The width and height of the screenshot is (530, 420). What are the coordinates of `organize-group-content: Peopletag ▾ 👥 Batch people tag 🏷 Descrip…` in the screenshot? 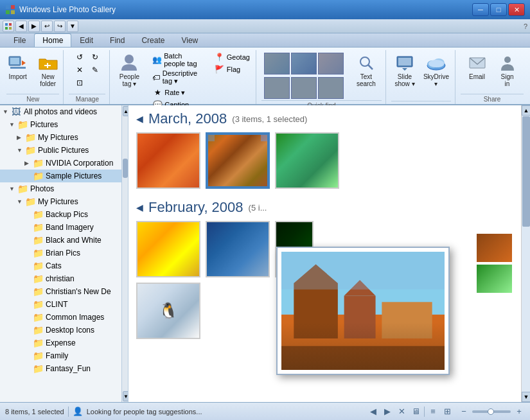 It's located at (184, 81).